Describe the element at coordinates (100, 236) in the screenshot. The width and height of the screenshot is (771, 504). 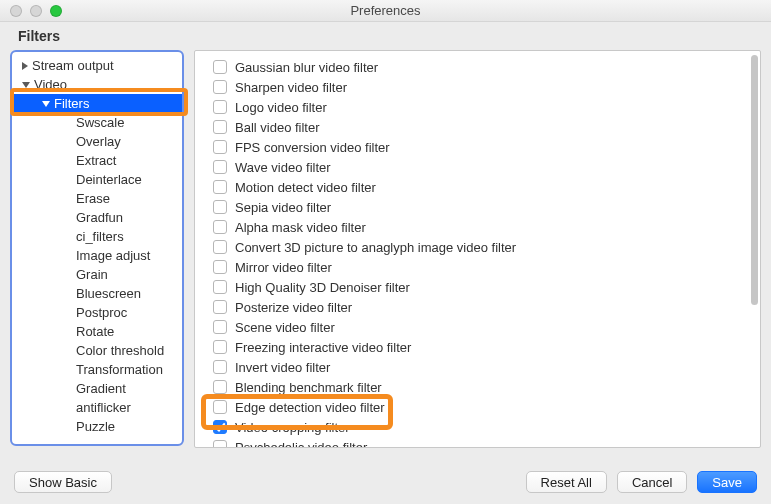
I see `sidebar-item-label: ci_filters` at that location.